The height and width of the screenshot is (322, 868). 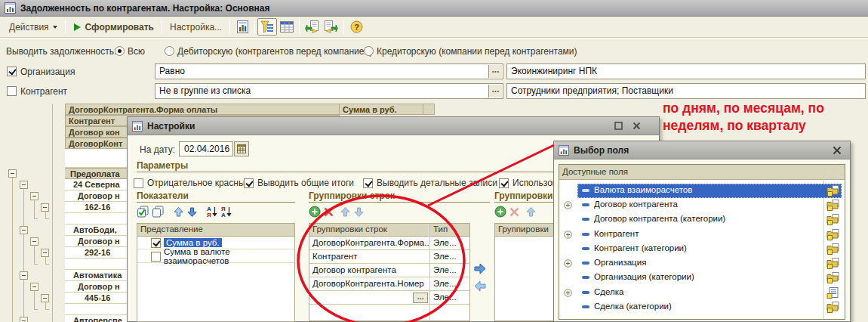 What do you see at coordinates (619, 125) in the screenshot?
I see `maximize-icon` at bounding box center [619, 125].